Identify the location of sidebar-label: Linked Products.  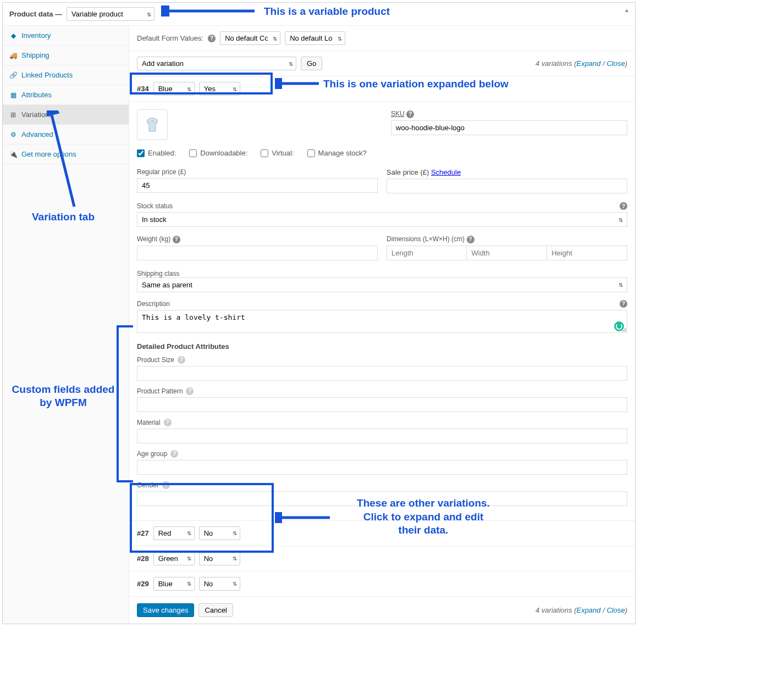
(47, 75).